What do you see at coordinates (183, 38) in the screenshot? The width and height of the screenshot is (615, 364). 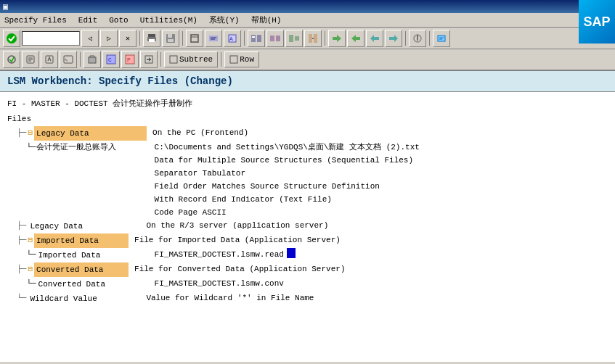 I see `separator2` at bounding box center [183, 38].